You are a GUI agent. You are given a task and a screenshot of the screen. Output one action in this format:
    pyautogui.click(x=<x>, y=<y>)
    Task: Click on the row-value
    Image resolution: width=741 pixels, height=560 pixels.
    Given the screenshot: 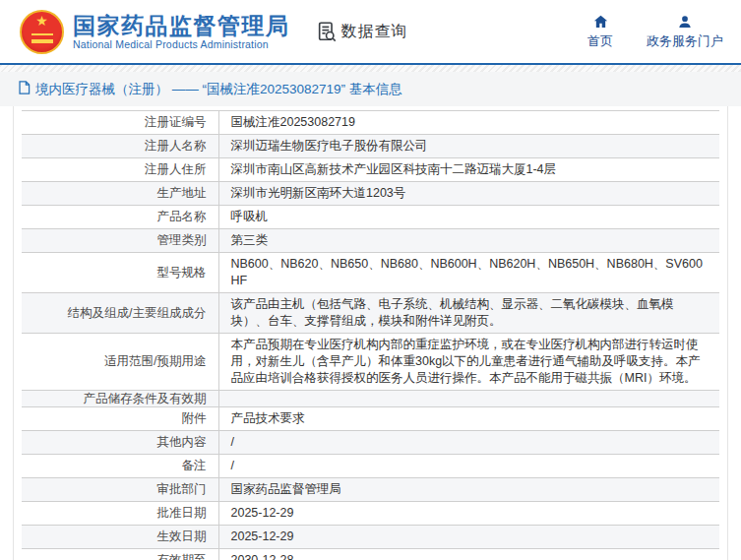 What is the action you would take?
    pyautogui.click(x=468, y=400)
    